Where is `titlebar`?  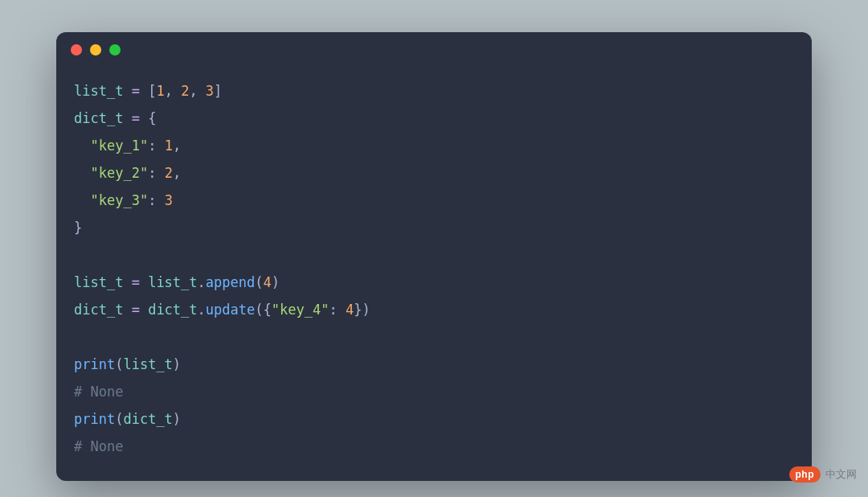
titlebar is located at coordinates (434, 50).